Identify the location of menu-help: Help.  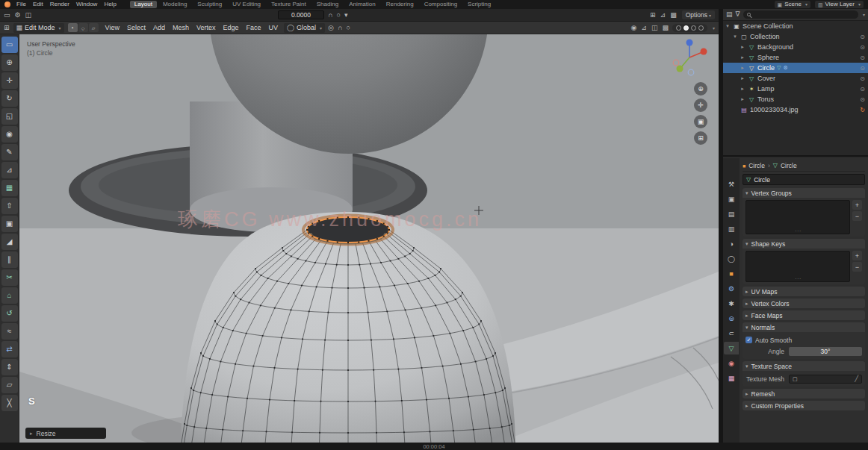
(110, 4).